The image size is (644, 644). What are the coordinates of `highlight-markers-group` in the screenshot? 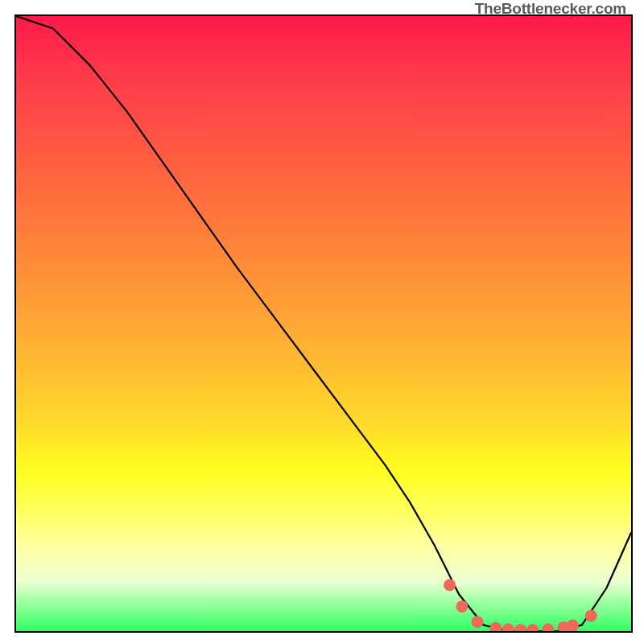 It's located at (520, 605).